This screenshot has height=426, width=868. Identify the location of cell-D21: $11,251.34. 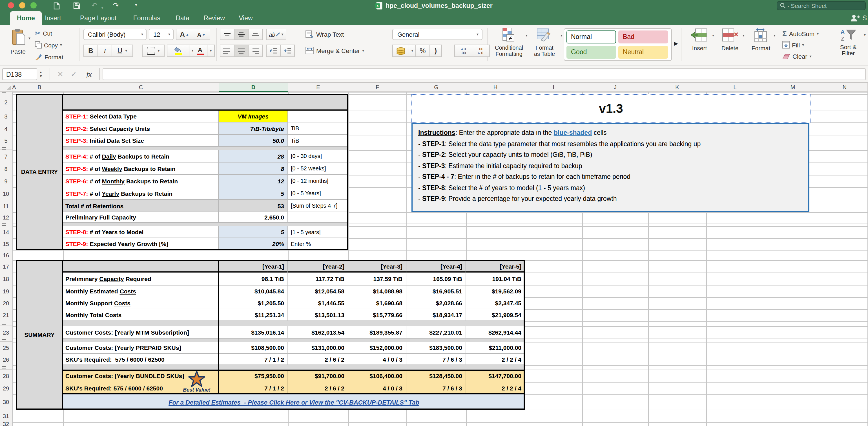
(253, 315).